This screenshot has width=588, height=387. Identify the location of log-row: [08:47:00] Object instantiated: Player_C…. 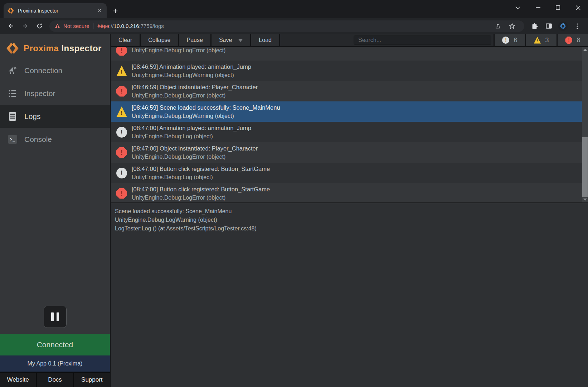
(349, 153).